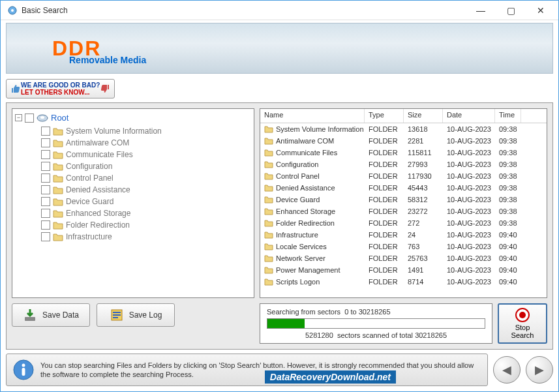  Describe the element at coordinates (403, 247) in the screenshot. I see `table-row: Locale ServicesFOLDER76310-AUG-202309:40` at that location.